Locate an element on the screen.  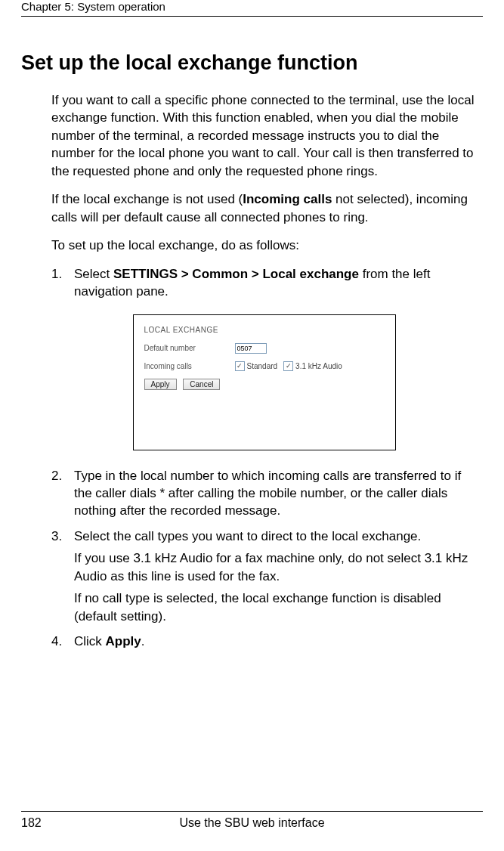
page-footer: Use the SBU web interface 182 is located at coordinates (252, 821).